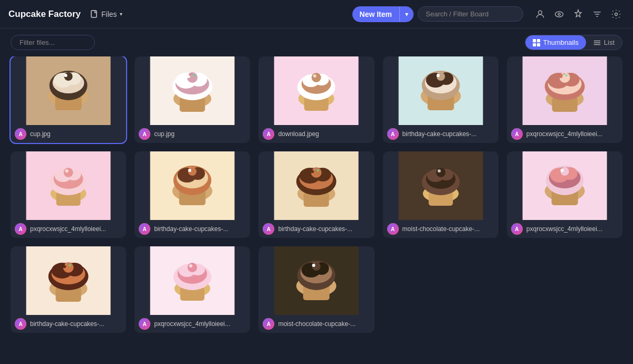  What do you see at coordinates (616, 14) in the screenshot?
I see `settings-icon-button` at bounding box center [616, 14].